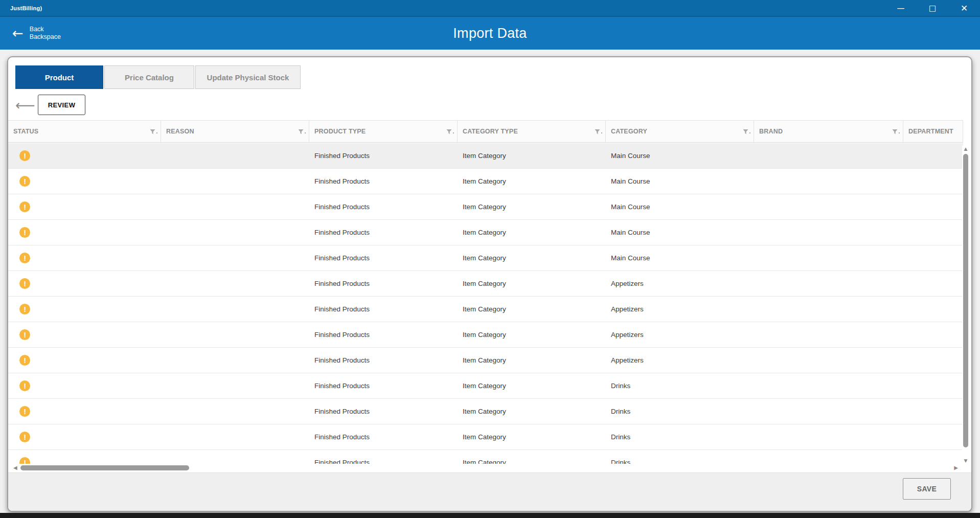  I want to click on horizontal-scrollbar-thumb, so click(105, 468).